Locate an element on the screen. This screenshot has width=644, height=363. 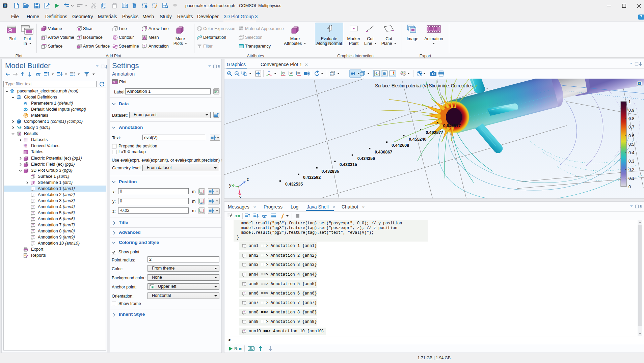
svg-text: y is located at coordinates (230, 185).